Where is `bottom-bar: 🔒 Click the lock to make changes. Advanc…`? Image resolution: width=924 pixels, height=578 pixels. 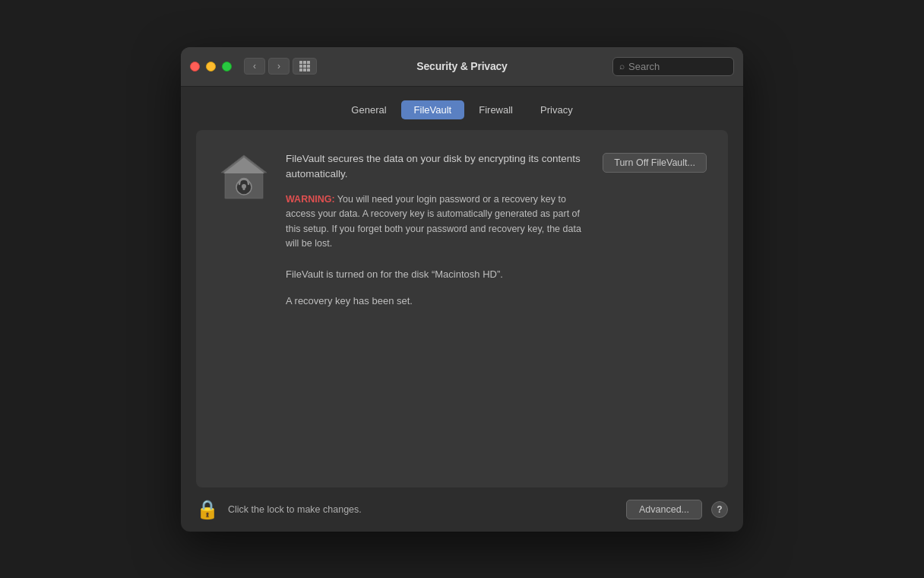 bottom-bar: 🔒 Click the lock to make changes. Advanc… is located at coordinates (462, 510).